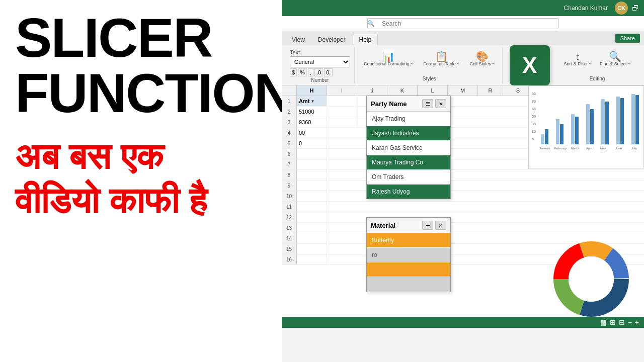 The height and width of the screenshot is (362, 644). Describe the element at coordinates (591, 274) in the screenshot. I see `donut-chart` at that location.